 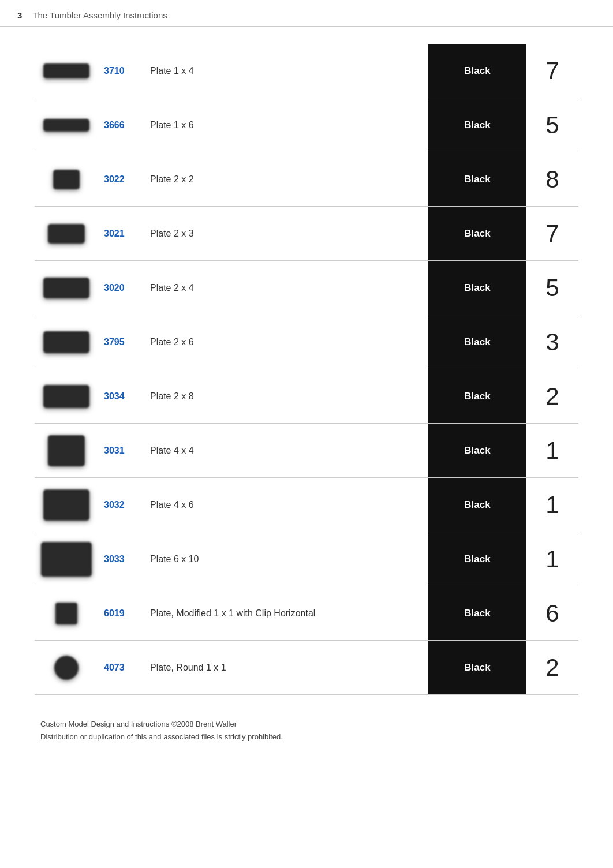 I want to click on table-row: 3032 Plate 4 x 6 Black 1, so click(x=306, y=505).